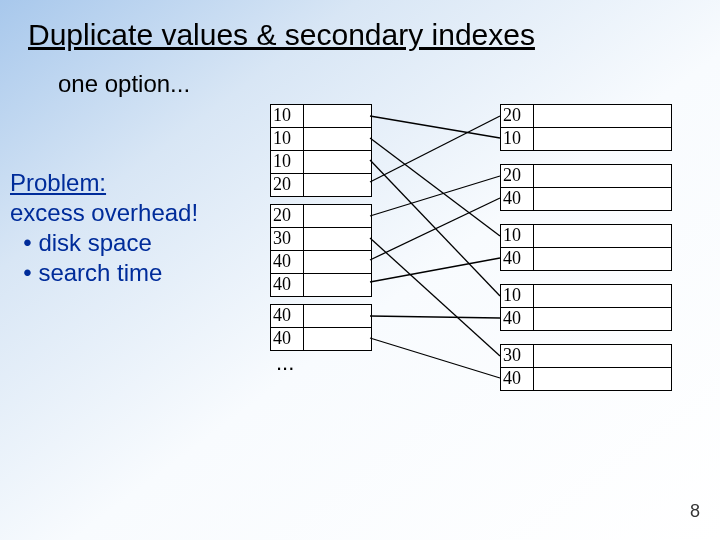  I want to click on problem-bullet1: • disk space, so click(87, 242).